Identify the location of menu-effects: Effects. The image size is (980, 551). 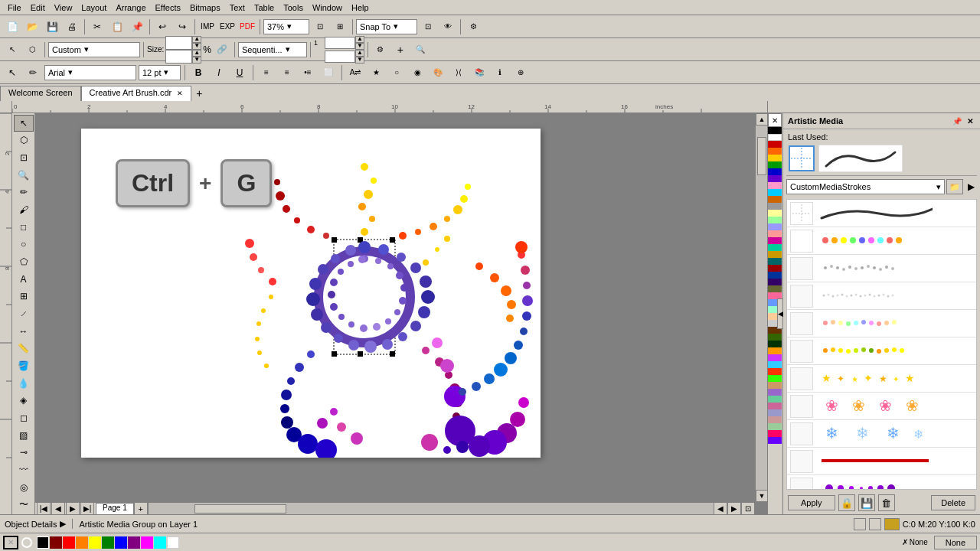
(168, 8).